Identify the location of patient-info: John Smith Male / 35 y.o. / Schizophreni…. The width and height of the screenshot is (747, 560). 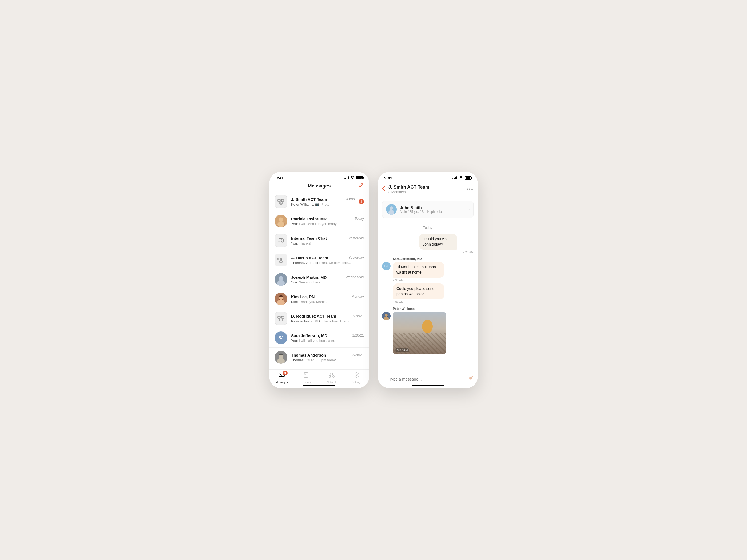
(432, 209).